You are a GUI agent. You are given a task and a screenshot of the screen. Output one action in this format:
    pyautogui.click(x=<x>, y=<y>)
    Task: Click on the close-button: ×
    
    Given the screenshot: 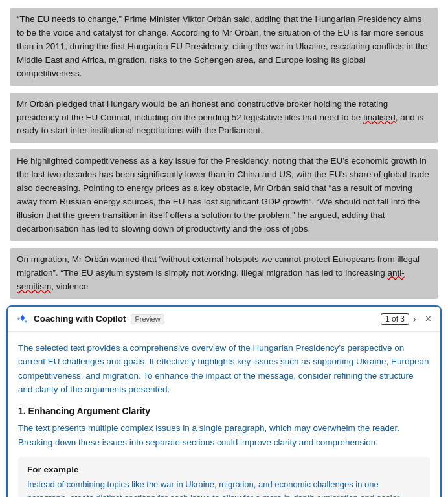 What is the action you would take?
    pyautogui.click(x=429, y=319)
    